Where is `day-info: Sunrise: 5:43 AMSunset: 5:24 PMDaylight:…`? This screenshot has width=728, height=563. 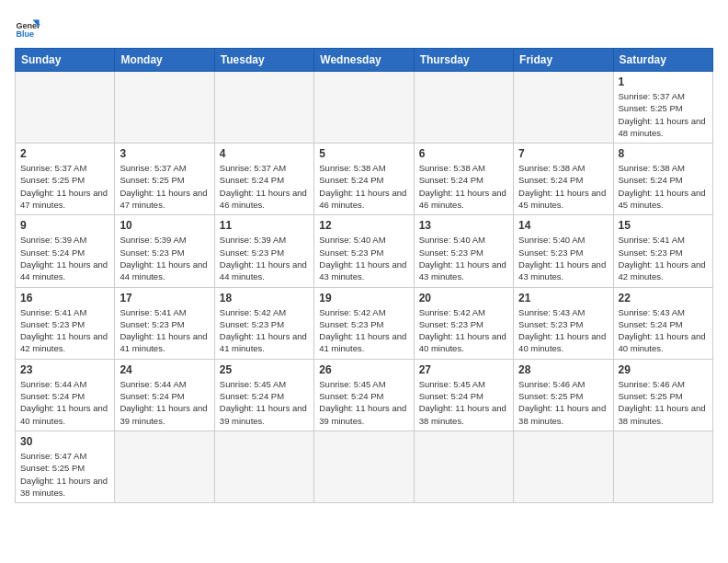
day-info: Sunrise: 5:43 AMSunset: 5:24 PMDaylight:… is located at coordinates (664, 331).